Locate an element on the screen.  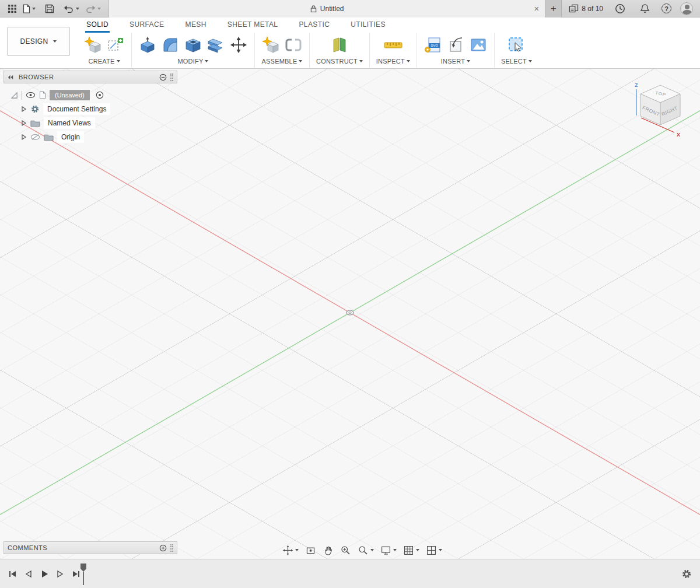
help-button: ? is located at coordinates (666, 8).